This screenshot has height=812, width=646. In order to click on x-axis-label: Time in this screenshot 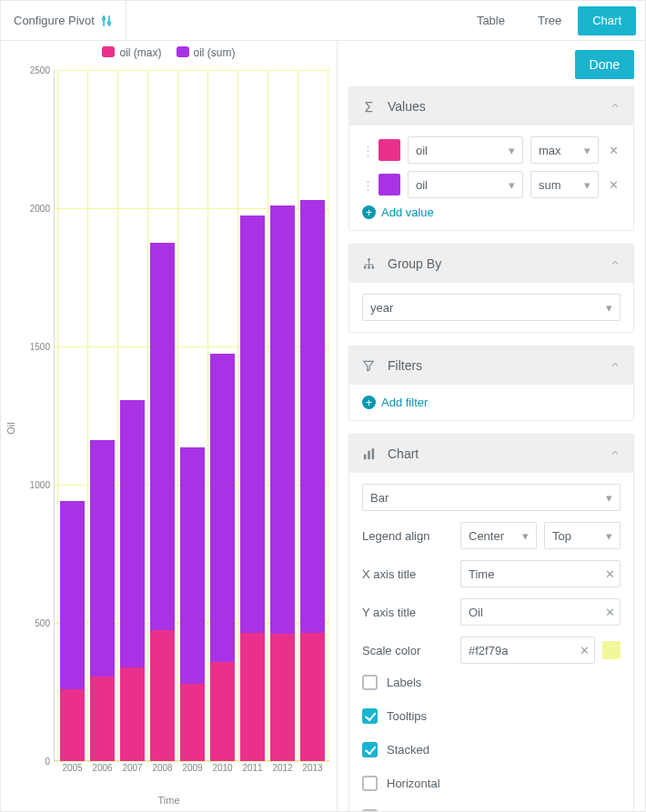, I will do `click(169, 802)`.